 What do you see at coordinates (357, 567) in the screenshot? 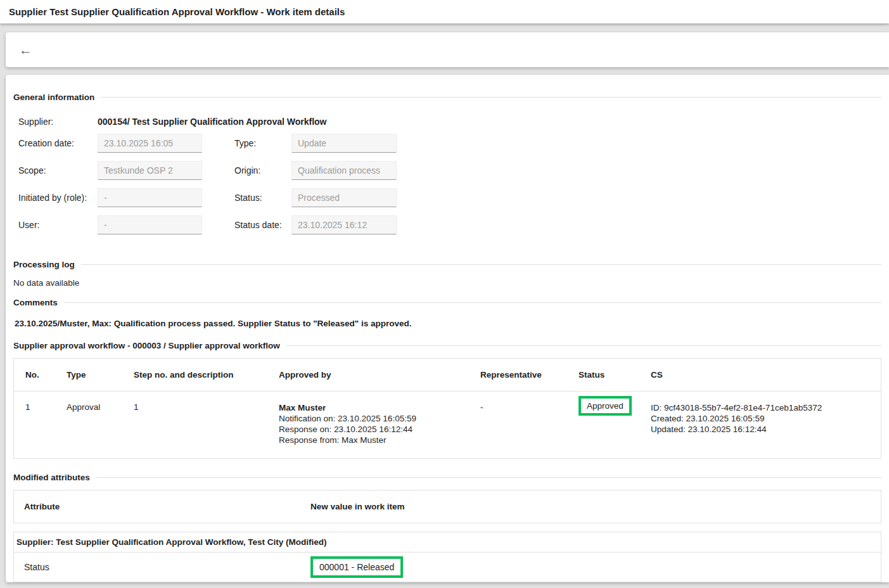
I see `new-value-highlight-box: 000001 - Released` at bounding box center [357, 567].